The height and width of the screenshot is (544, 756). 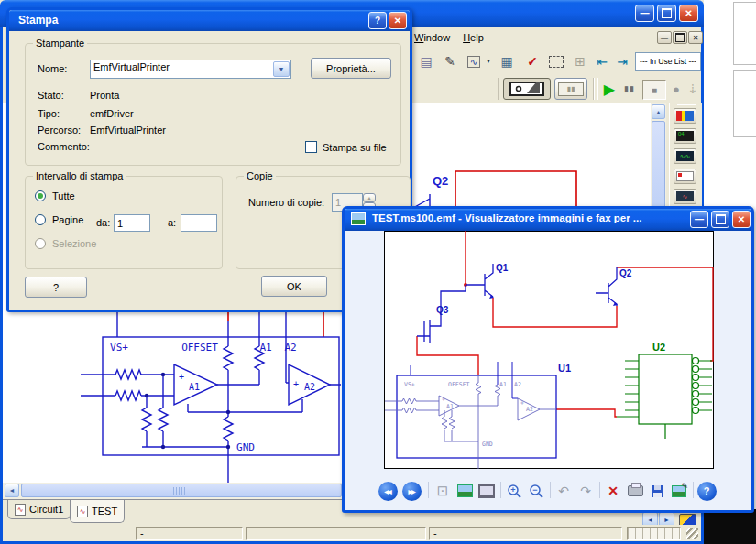 What do you see at coordinates (685, 196) in the screenshot?
I see `distortion-analyzer-icon: ∿` at bounding box center [685, 196].